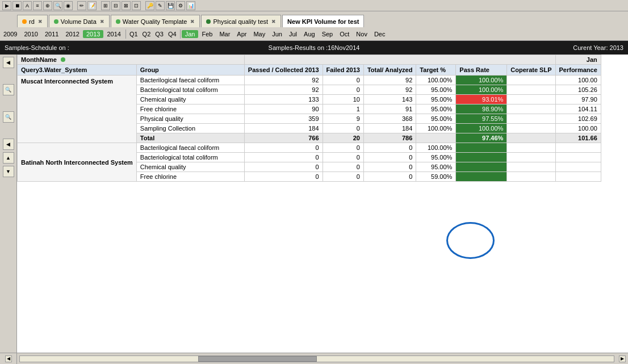  I want to click on nav-month-sep: Sep, so click(328, 34).